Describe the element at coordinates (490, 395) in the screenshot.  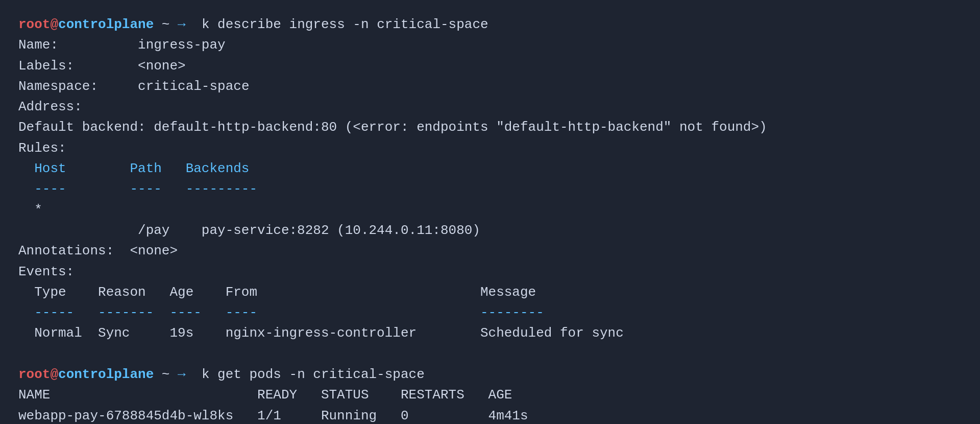
I see `pods-header: NAME READY STATUS RESTARTS AGE` at that location.